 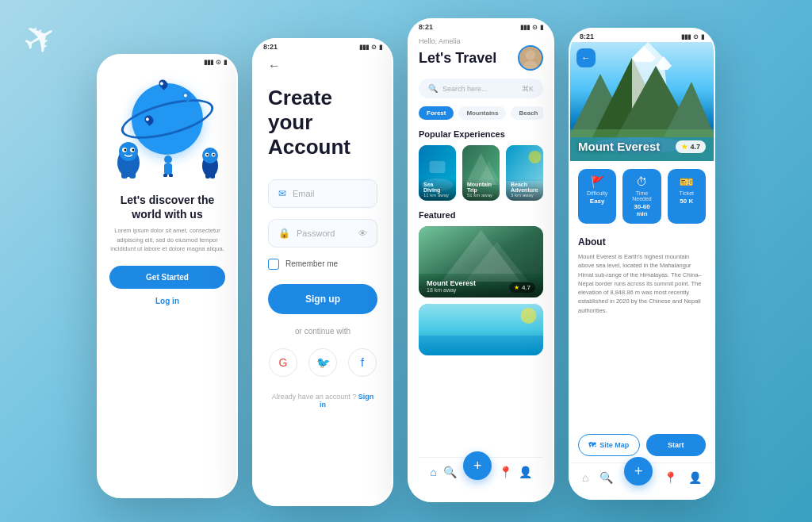 What do you see at coordinates (283, 363) in the screenshot?
I see `google-button: G` at bounding box center [283, 363].